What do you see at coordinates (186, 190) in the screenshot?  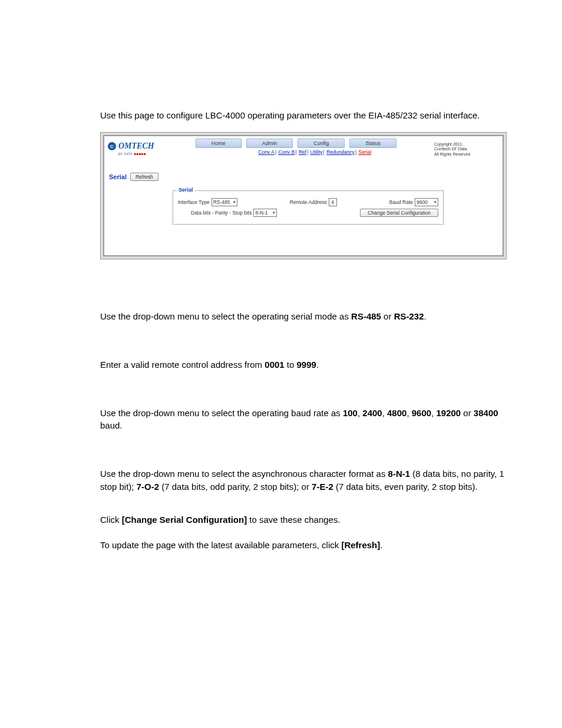 I see `serial-panel-title: Serial` at bounding box center [186, 190].